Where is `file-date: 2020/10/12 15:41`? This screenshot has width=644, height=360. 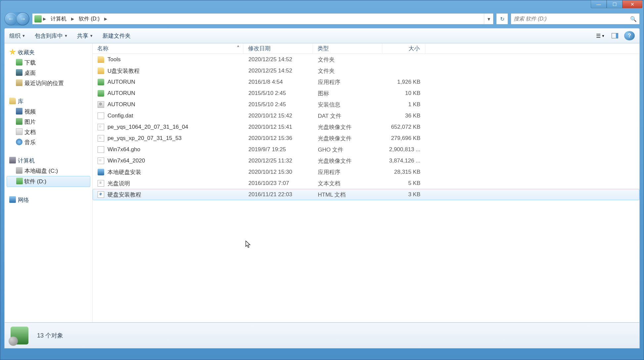 file-date: 2020/10/12 15:41 is located at coordinates (279, 127).